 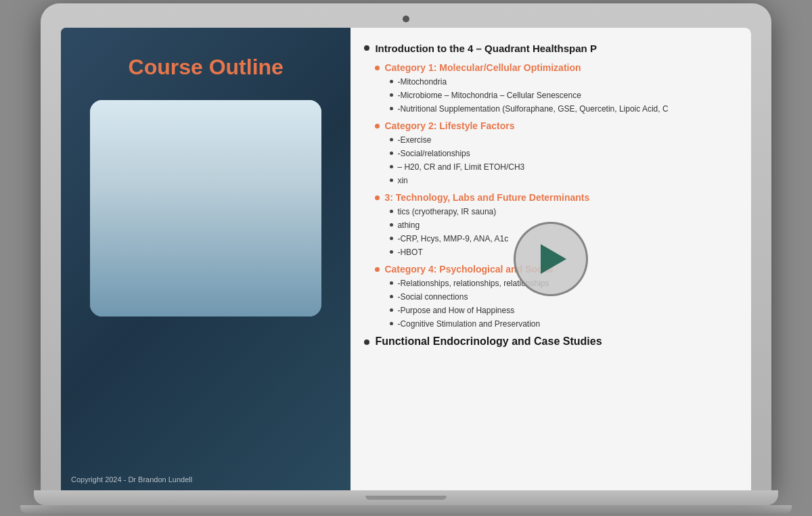 I want to click on meeting-background, so click(x=206, y=208).